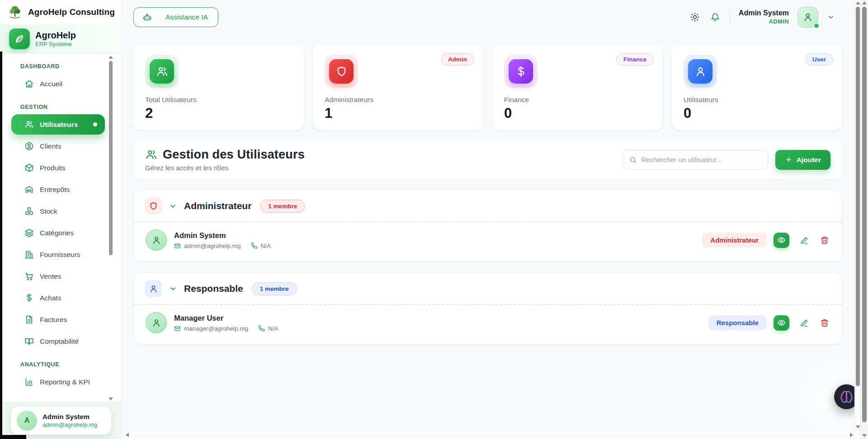 This screenshot has width=868, height=439. Describe the element at coordinates (488, 289) in the screenshot. I see `group-header: Responsable 1 membre` at that location.